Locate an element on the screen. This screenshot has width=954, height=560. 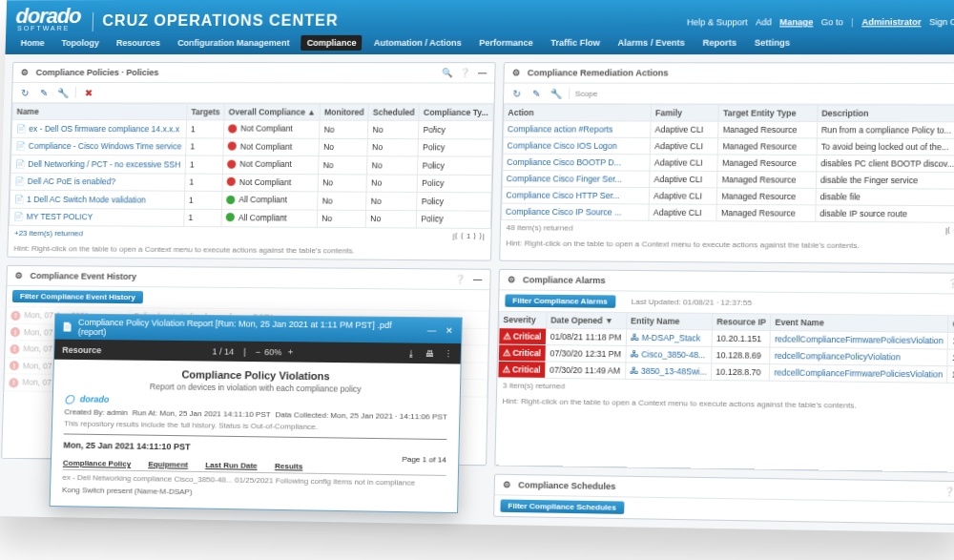
help-support-link: Help & Support is located at coordinates (717, 22).